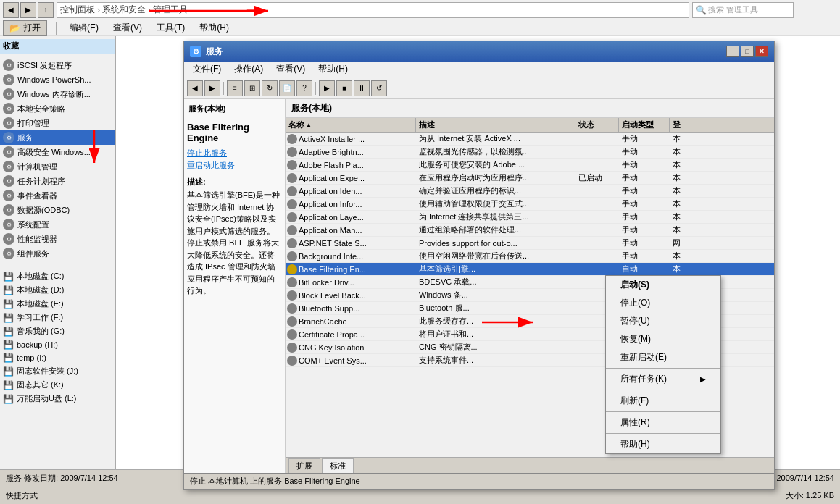 This screenshot has height=504, width=840. Describe the element at coordinates (58, 196) in the screenshot. I see `left-item-eventviewer: ⚙ 事件查看器` at that location.